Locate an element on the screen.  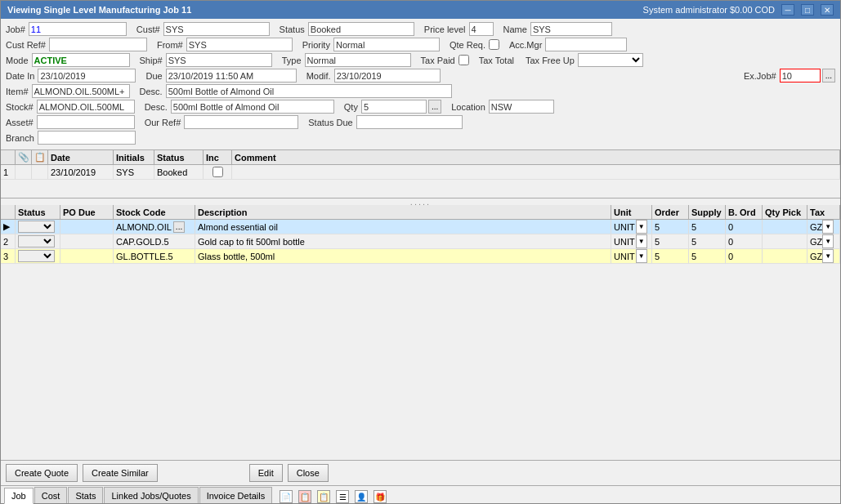
bottom-row-1-order: 5 is located at coordinates (670, 227).